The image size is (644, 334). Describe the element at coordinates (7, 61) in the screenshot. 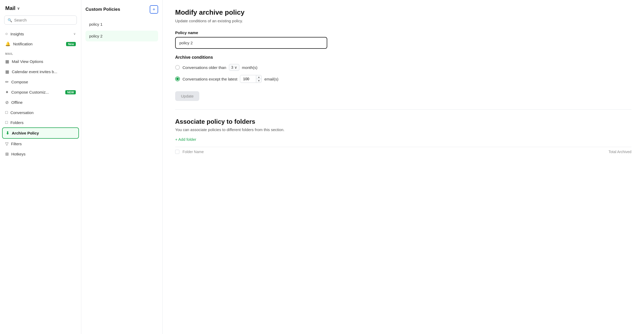

I see `mail-view-icon: ▦` at that location.